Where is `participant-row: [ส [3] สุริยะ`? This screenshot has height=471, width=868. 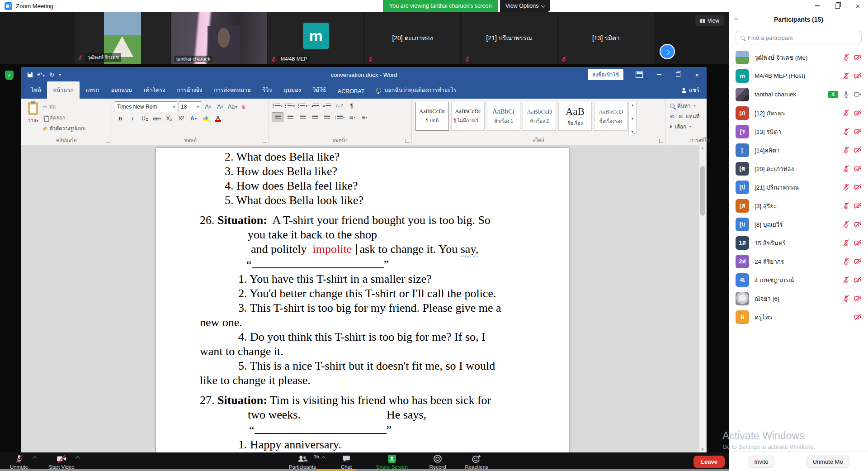 participant-row: [ส [3] สุริยะ is located at coordinates (798, 205).